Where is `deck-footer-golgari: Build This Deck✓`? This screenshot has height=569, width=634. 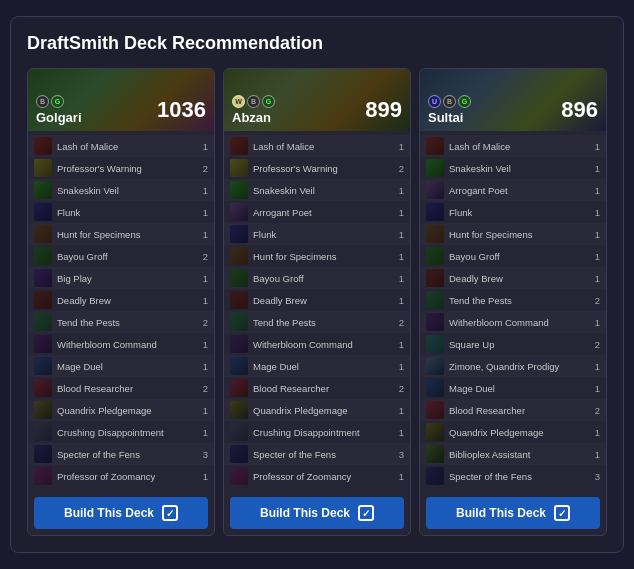 deck-footer-golgari: Build This Deck✓ is located at coordinates (121, 513).